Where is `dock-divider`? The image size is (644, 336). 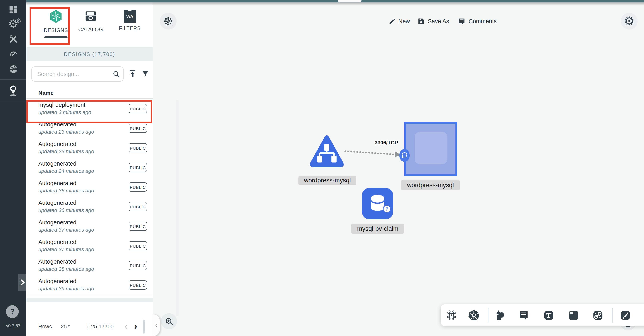
dock-divider is located at coordinates (612, 315).